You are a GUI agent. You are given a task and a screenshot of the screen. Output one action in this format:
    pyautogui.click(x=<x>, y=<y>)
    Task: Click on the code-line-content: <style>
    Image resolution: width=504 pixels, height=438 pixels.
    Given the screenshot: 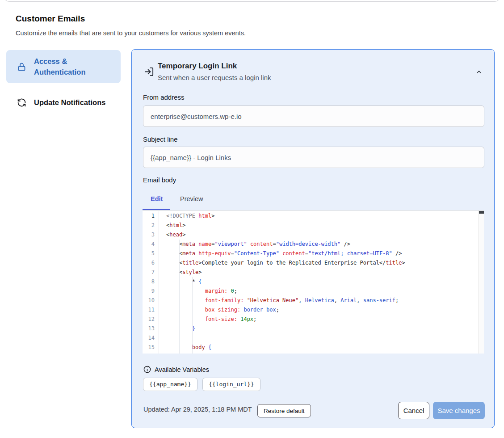 What is the action you would take?
    pyautogui.click(x=322, y=273)
    